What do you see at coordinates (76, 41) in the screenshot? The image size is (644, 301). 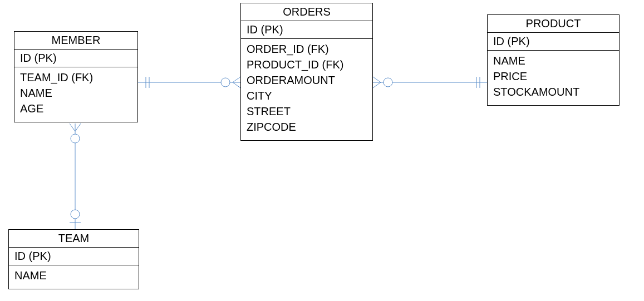 I see `entity-member-title: MEMBER` at bounding box center [76, 41].